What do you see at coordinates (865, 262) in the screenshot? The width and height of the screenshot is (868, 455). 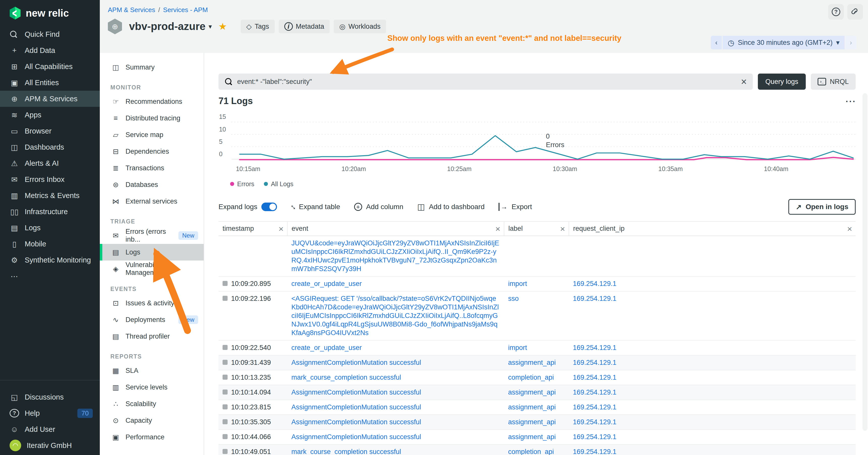 I see `vertical-scrollbar` at bounding box center [865, 262].